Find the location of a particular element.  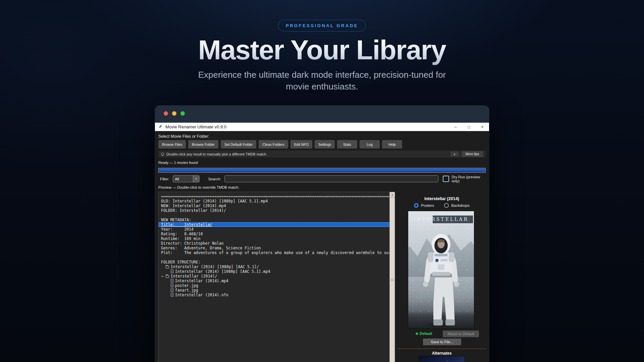

preview-line: ========================================… is located at coordinates (275, 196).